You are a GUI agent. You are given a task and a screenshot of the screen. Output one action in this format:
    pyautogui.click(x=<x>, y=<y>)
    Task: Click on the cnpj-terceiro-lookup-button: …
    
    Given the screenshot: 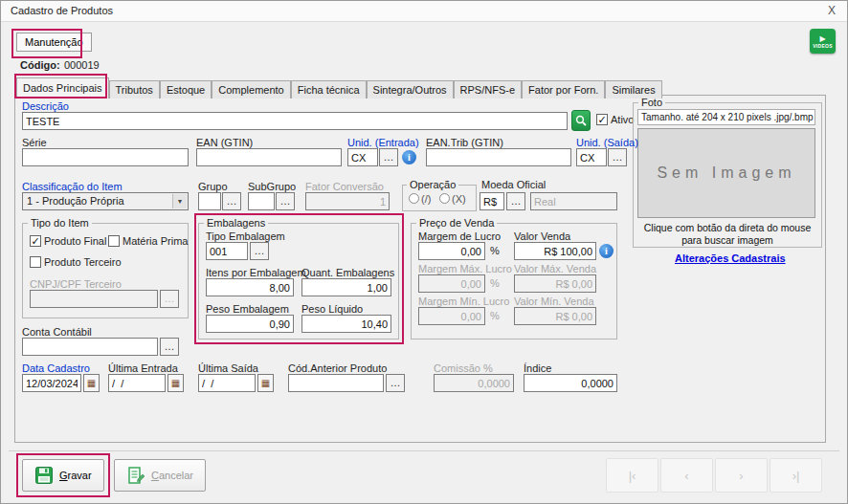 What is the action you would take?
    pyautogui.click(x=169, y=298)
    